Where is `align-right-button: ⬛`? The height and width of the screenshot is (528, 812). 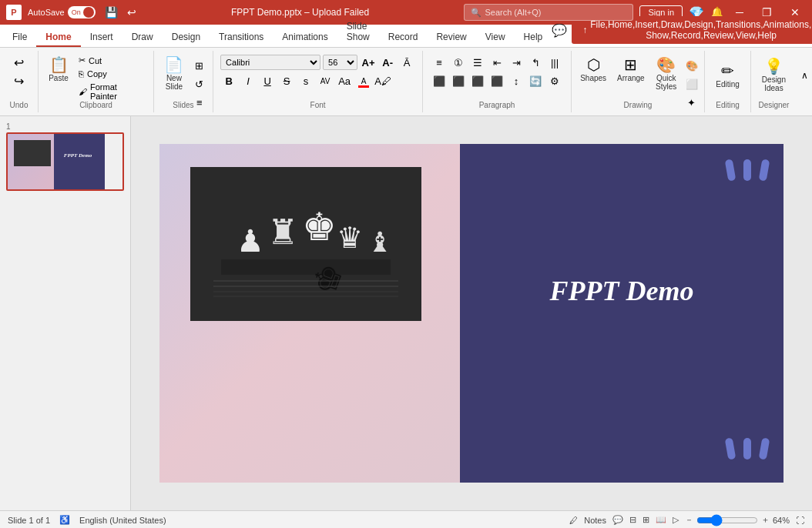
align-right-button: ⬛ is located at coordinates (478, 81).